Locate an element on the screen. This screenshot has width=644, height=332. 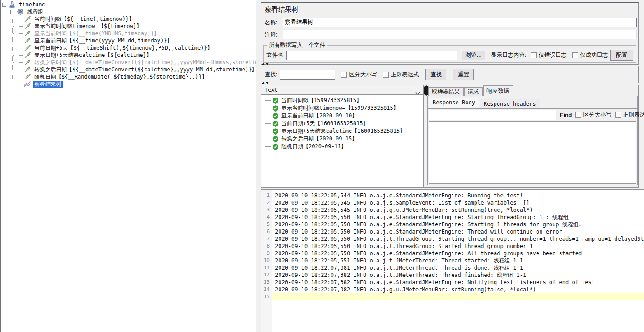
case-sensitive-checkbox is located at coordinates (344, 75).